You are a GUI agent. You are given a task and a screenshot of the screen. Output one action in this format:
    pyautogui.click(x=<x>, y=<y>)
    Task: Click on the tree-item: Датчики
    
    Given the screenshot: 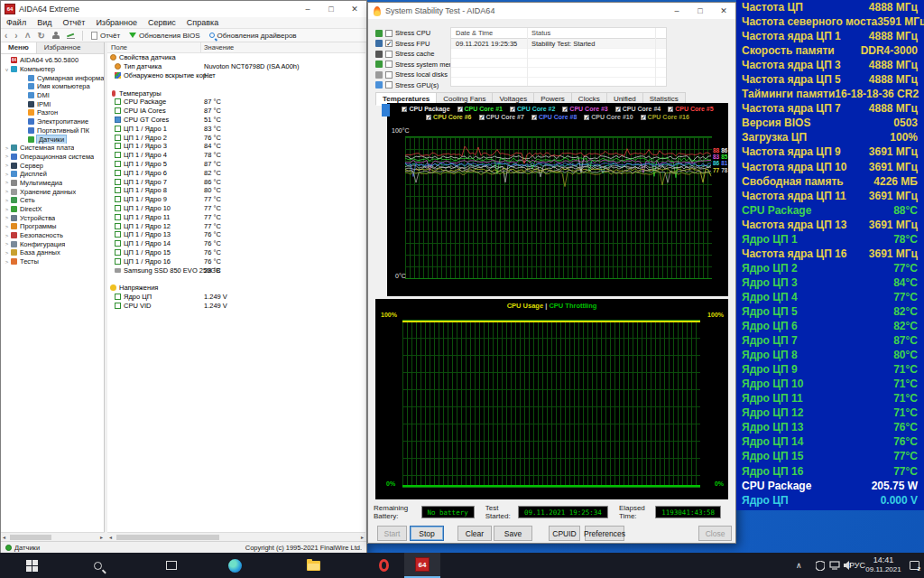 What is the action you would take?
    pyautogui.click(x=52, y=139)
    